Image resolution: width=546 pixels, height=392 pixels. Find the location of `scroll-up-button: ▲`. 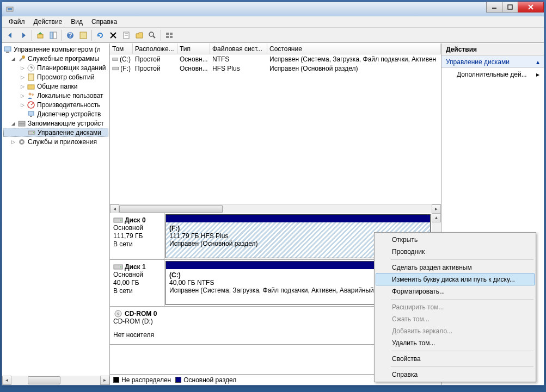

scroll-up-button: ▲ is located at coordinates (437, 217).